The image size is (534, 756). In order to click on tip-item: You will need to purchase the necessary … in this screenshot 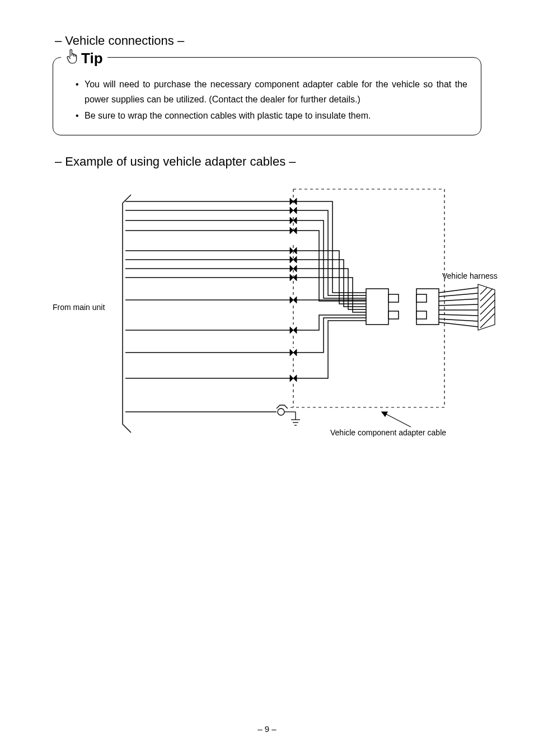, I will do `click(271, 92)`.